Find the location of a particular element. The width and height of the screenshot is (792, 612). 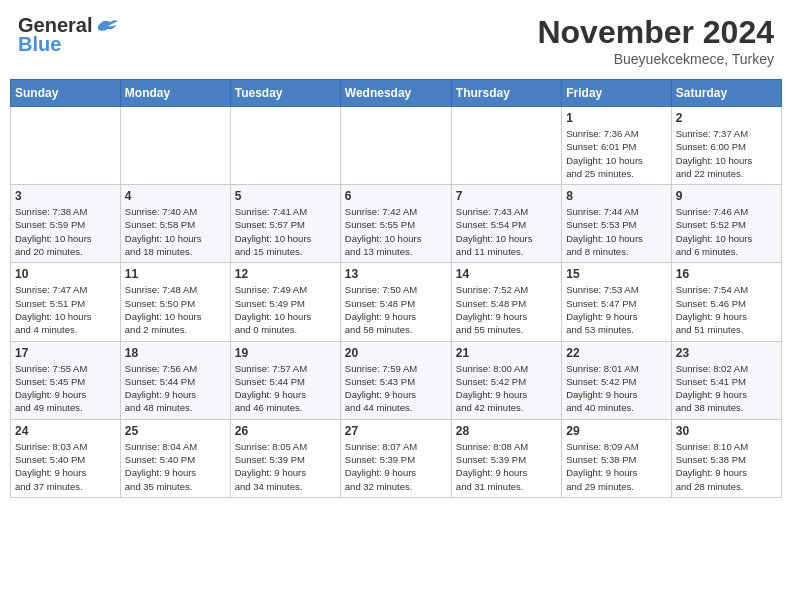

day-info: Sunrise: 7:49 AM Sunset: 5:49 PM Dayligh… is located at coordinates (286, 310).